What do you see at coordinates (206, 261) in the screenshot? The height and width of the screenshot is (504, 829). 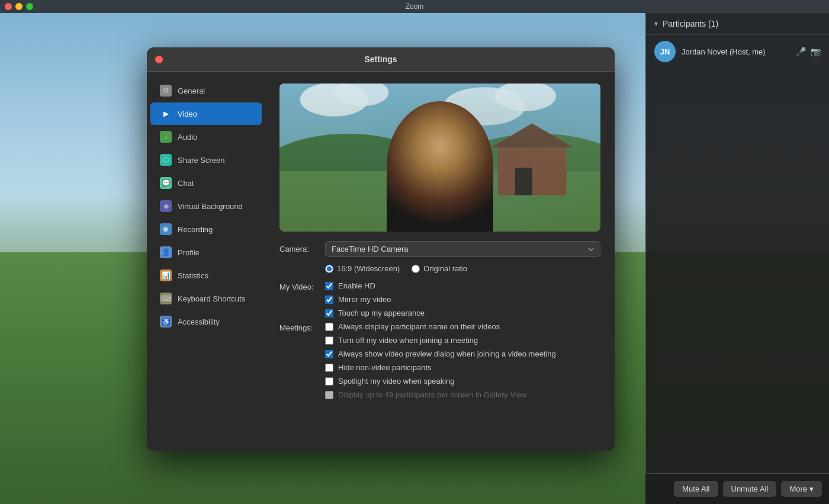 I see `settings-sidebar: ⚙ General ▶ Video ♪ Audio ⬡ Share Screen…` at bounding box center [206, 261].